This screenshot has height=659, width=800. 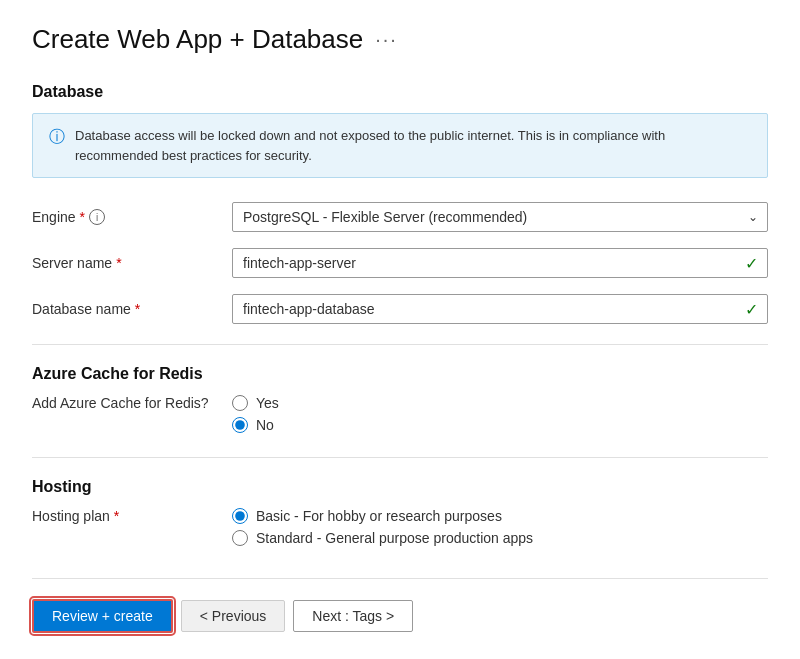 What do you see at coordinates (102, 616) in the screenshot?
I see `review-create-button: Review + create` at bounding box center [102, 616].